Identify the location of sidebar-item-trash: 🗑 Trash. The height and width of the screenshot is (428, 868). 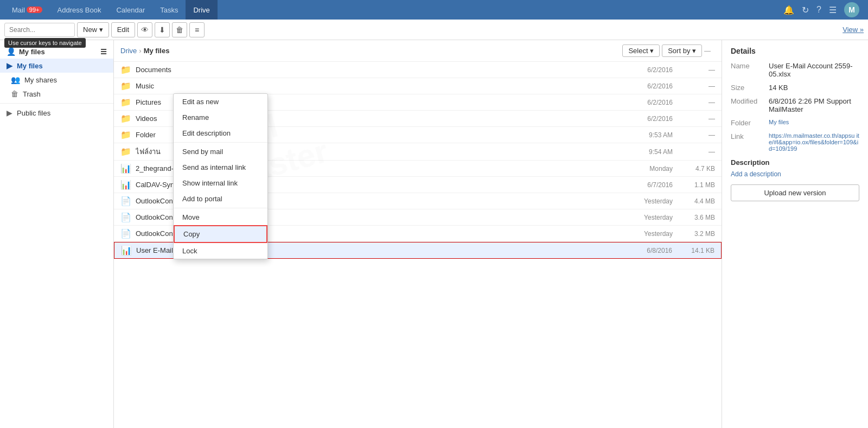
(56, 94).